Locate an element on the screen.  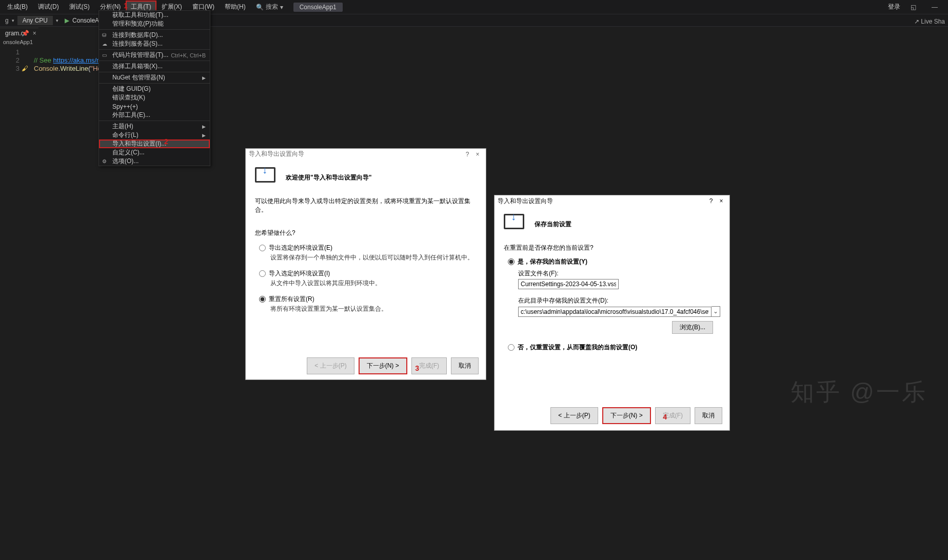
menu-item: 错误查找(K) is located at coordinates (154, 97).